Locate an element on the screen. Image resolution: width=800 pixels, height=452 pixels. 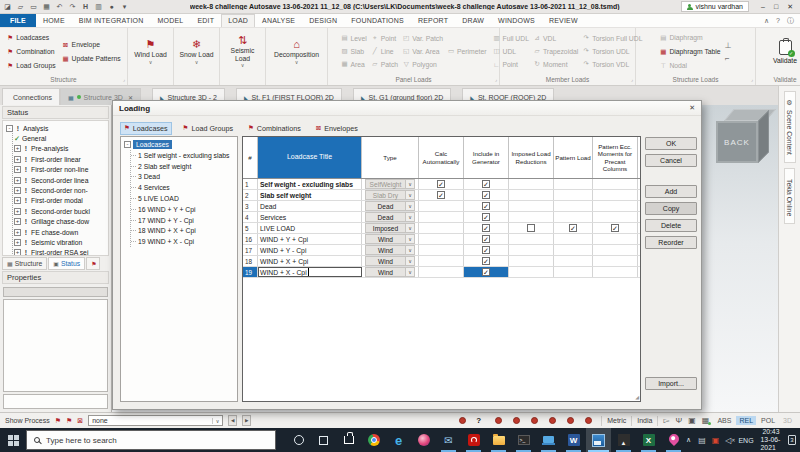
decomposition-button: ⌂Decomposition∨ is located at coordinates (296, 52).